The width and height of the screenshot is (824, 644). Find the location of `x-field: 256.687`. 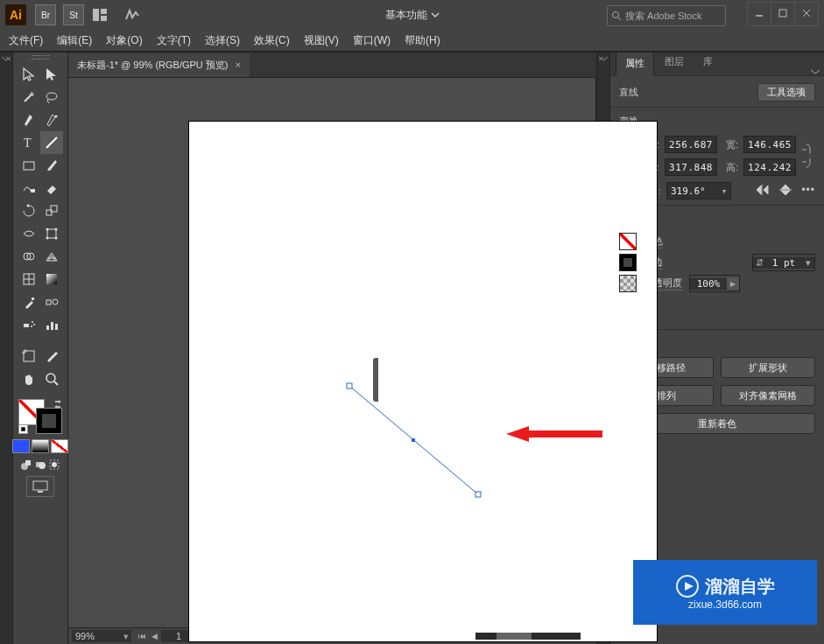

x-field: 256.687 is located at coordinates (691, 144).